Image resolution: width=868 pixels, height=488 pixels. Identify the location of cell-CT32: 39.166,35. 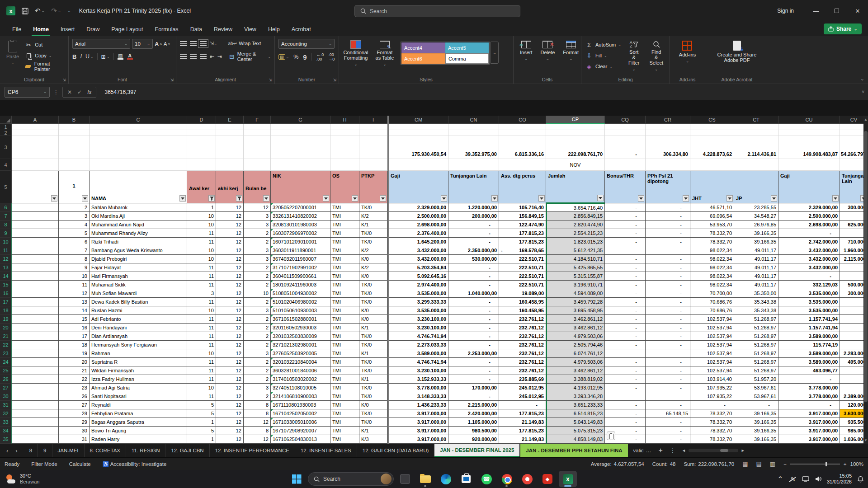
(756, 414).